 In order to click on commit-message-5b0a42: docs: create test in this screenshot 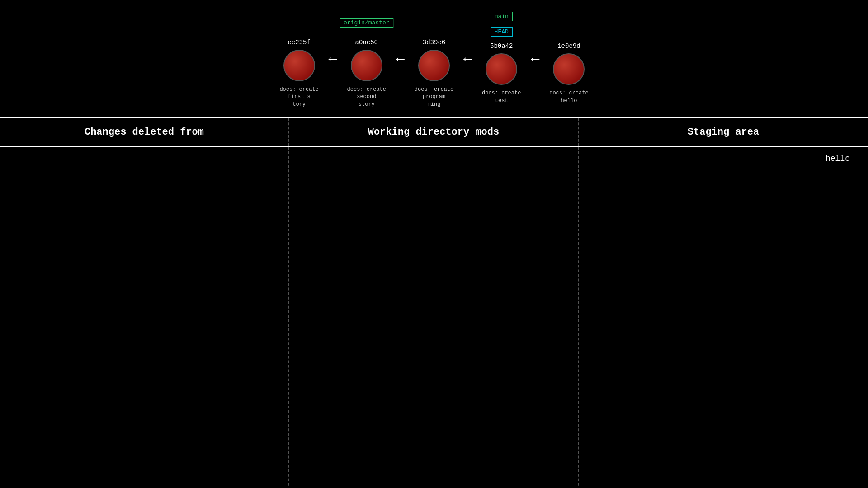, I will do `click(501, 97)`.